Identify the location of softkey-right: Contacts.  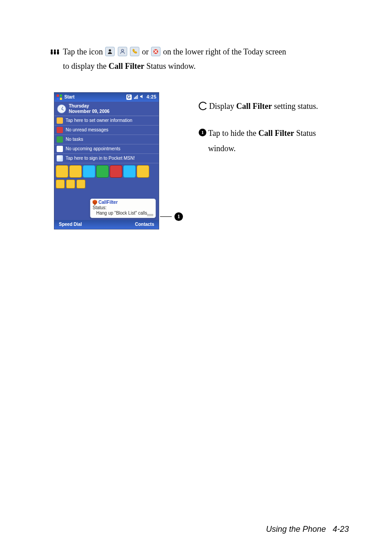
(145, 225).